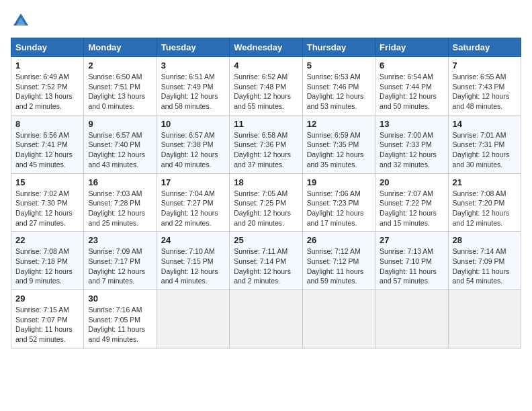 This screenshot has width=532, height=411. I want to click on day-number: 10, so click(193, 124).